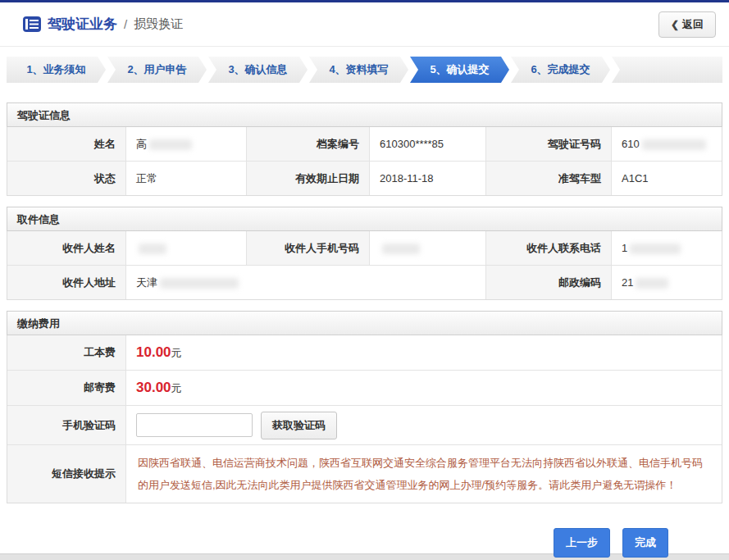 The image size is (729, 560). Describe the element at coordinates (364, 178) in the screenshot. I see `table-row: 状态 正常 有效期止日期 2018-11-18 准驾车型 A1C1` at that location.